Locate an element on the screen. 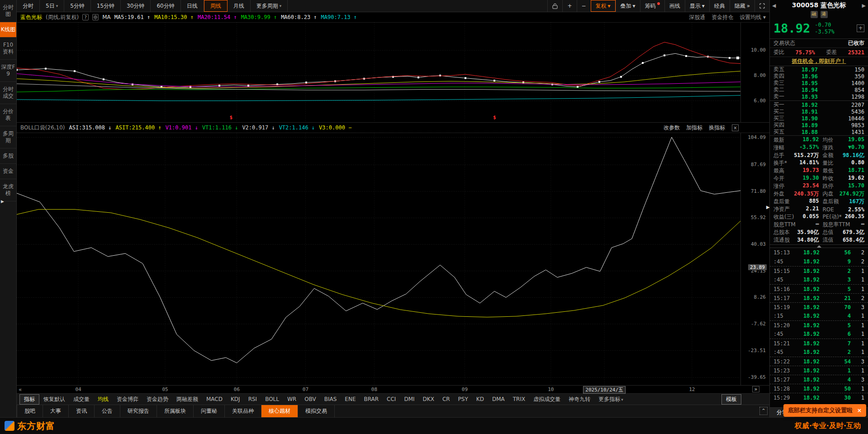  indicator-button-KDJ: KDJ is located at coordinates (235, 399).